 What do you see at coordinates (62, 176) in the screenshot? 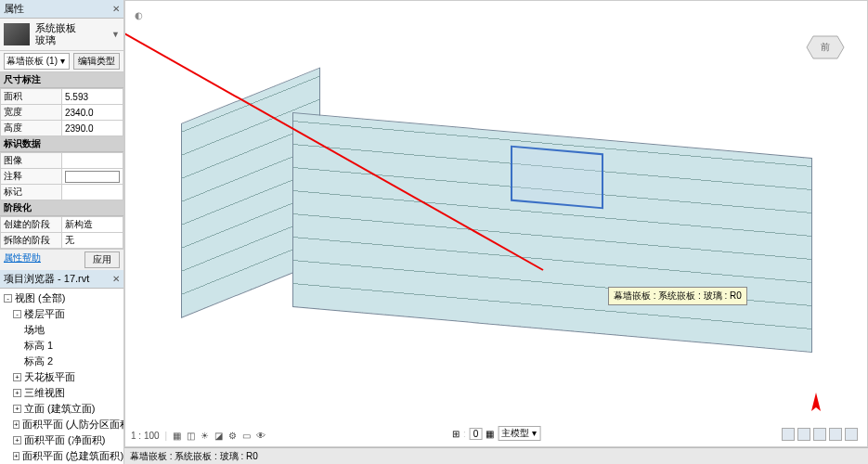
I see `table-row: 注释` at bounding box center [62, 176].